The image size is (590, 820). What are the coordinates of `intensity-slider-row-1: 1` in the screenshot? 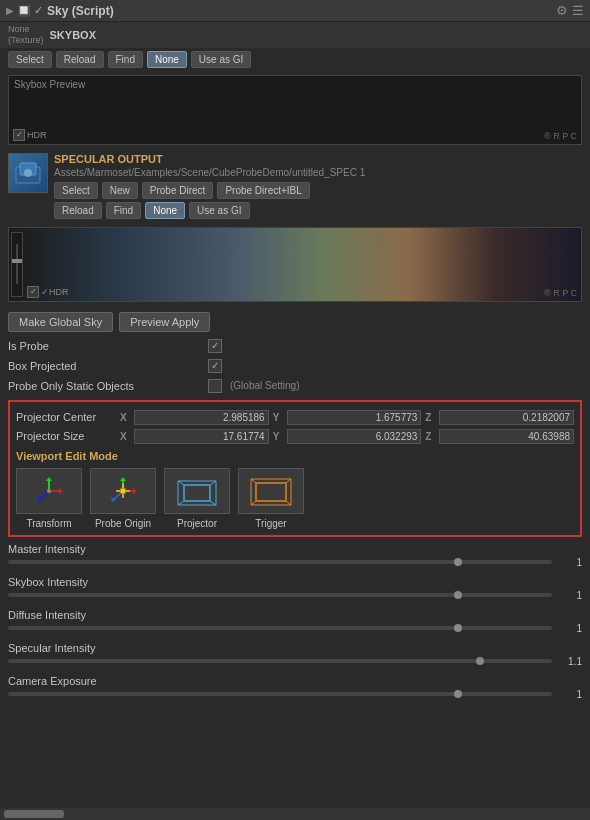 It's located at (295, 596).